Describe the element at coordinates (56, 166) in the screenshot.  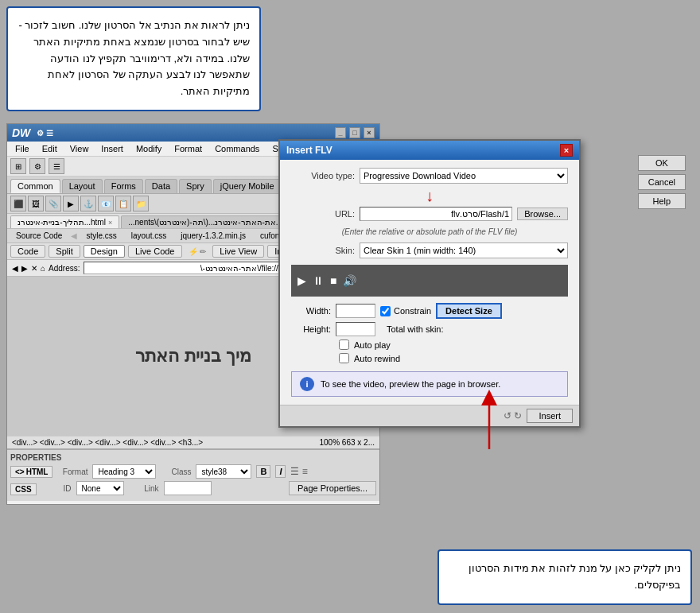
I see `toolbar-btn-3: ☰` at that location.